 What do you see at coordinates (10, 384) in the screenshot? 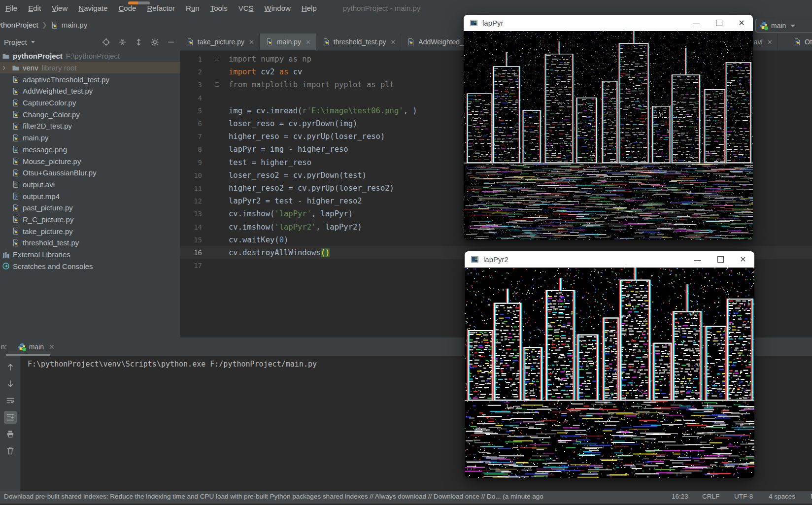
I see `jump-to-next-icon` at bounding box center [10, 384].